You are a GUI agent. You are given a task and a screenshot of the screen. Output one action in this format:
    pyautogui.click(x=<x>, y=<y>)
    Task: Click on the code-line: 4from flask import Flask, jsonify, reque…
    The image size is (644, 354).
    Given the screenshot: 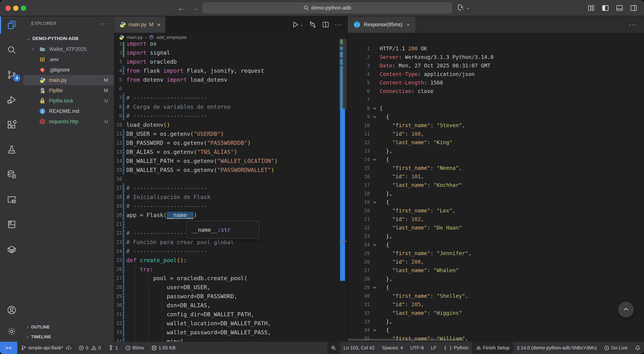 What is the action you would take?
    pyautogui.click(x=230, y=71)
    